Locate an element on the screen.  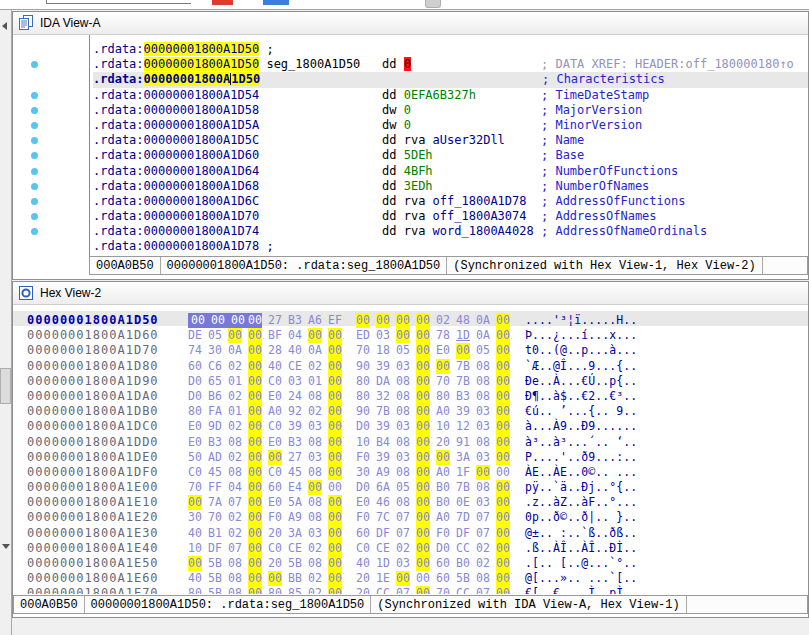
hex-row-ascii: @[...».. ...`[.. is located at coordinates (581, 578).